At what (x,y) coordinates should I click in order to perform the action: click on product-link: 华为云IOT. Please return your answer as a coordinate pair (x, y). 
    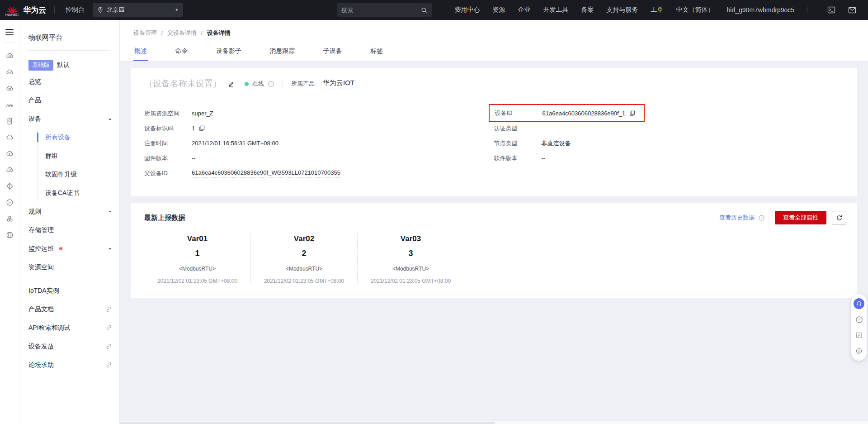
    Looking at the image, I should click on (339, 84).